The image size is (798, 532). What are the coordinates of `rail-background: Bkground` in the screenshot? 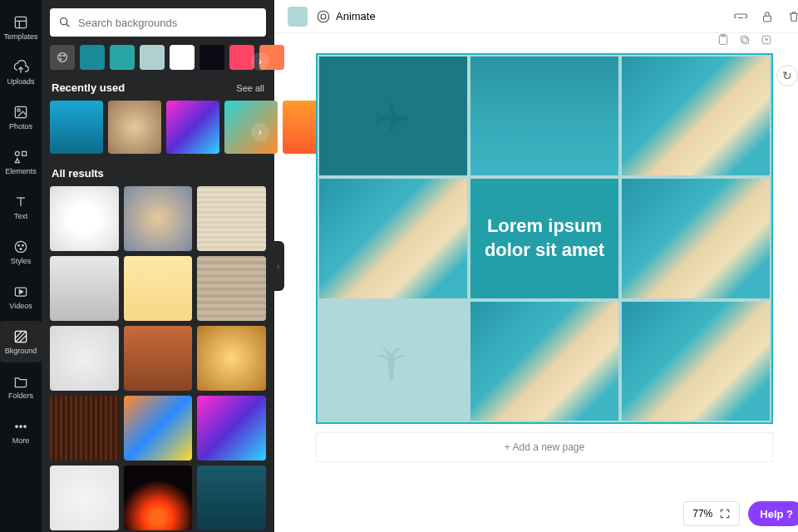 It's located at (21, 342).